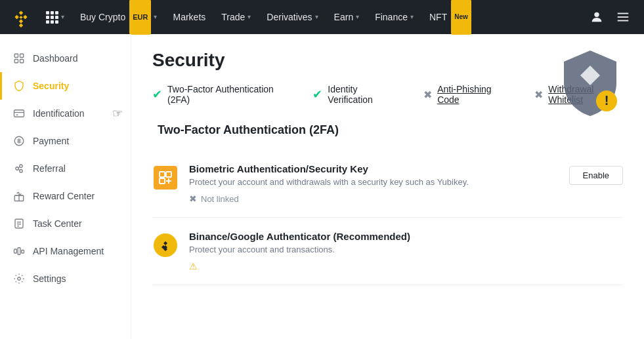 Image resolution: width=644 pixels, height=339 pixels. What do you see at coordinates (450, 17) in the screenshot?
I see `nav-nft: NFT New` at bounding box center [450, 17].